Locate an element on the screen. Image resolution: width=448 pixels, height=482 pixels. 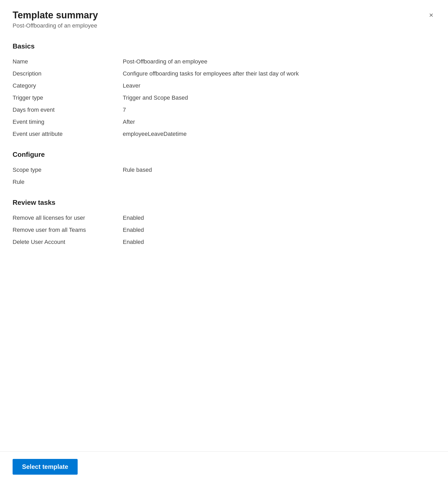
field-delete-account: Delete User Account Enabled is located at coordinates (224, 242).